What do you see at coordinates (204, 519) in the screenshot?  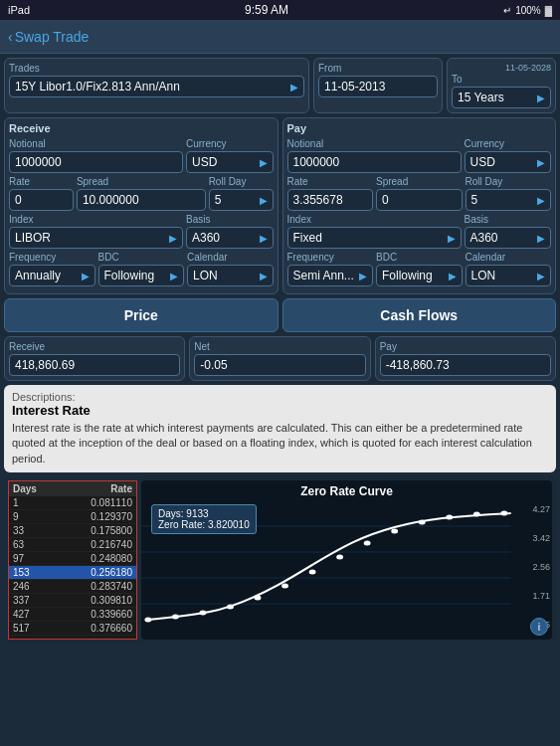 I see `chart-tooltip: Days: 9133 Zero Rate: 3.820010` at bounding box center [204, 519].